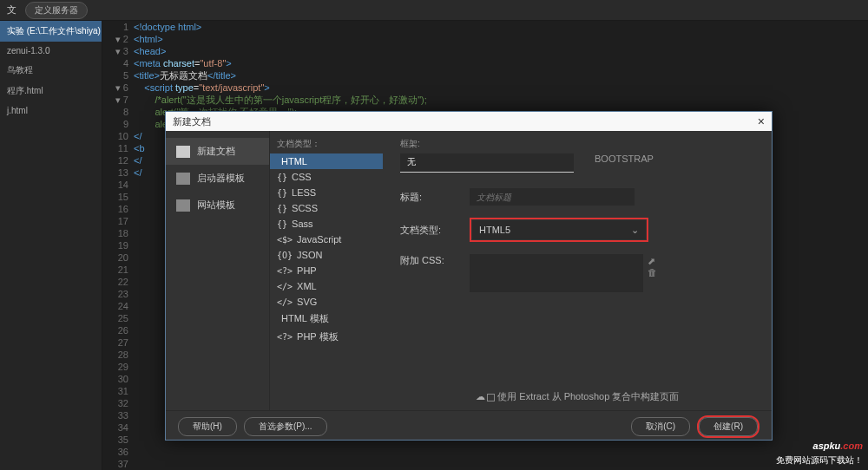 This screenshot has height=470, width=868. Describe the element at coordinates (207, 427) in the screenshot. I see `help-button: 帮助(H)` at that location.